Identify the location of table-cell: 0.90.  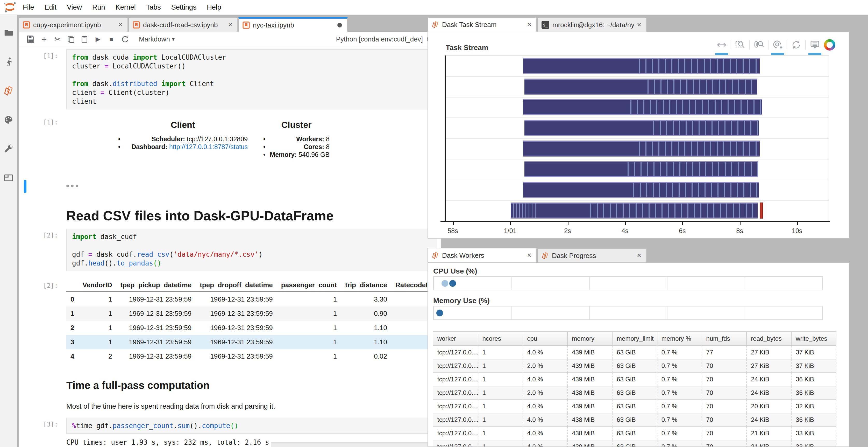
(366, 314).